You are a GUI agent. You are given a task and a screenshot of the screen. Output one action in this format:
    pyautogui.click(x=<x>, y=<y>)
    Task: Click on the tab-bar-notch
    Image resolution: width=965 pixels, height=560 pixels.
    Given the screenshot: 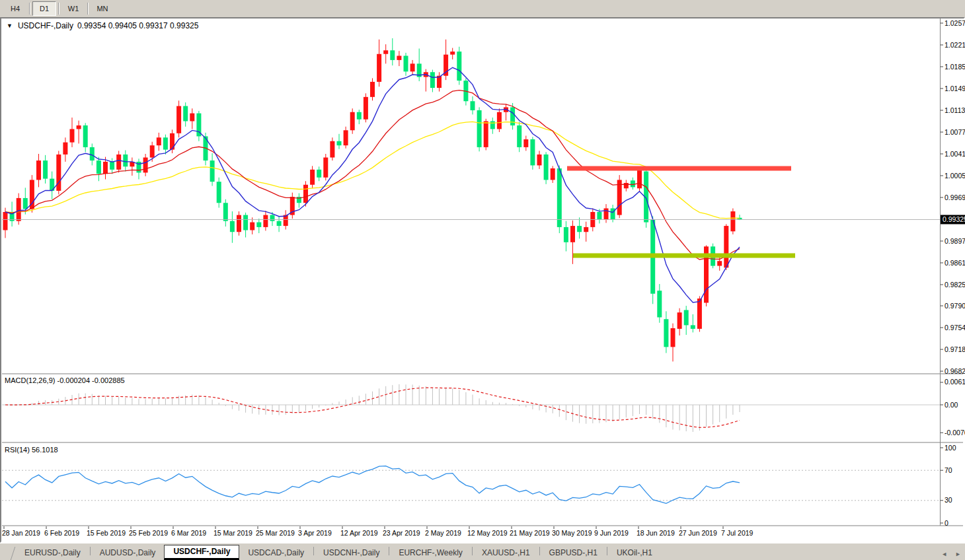 What is the action you would take?
    pyautogui.click(x=11, y=553)
    